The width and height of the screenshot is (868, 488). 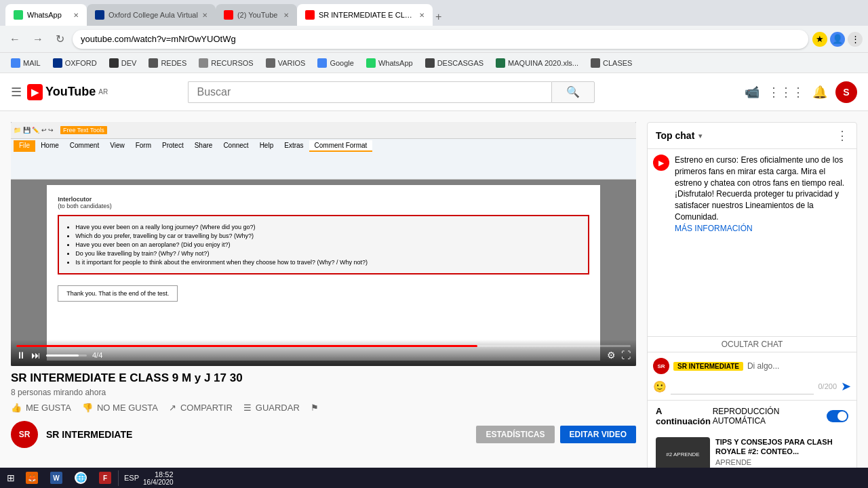 What do you see at coordinates (226, 63) in the screenshot?
I see `bookmark-recursos: RECURSOS` at bounding box center [226, 63].